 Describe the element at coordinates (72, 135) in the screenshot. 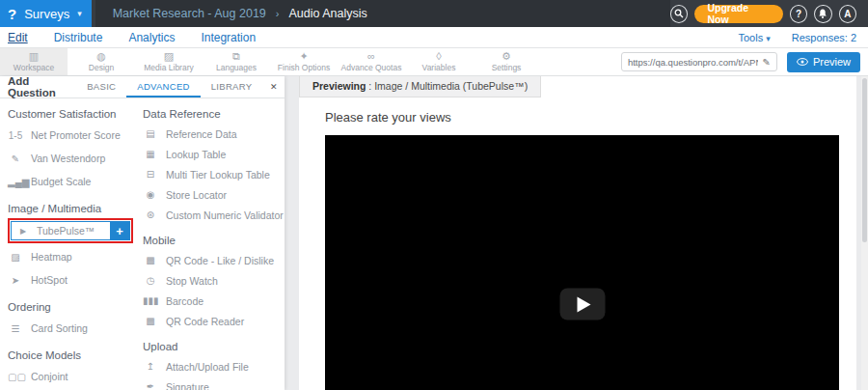

I see `question-type-net-promoter-score: 1-5 Net Promoter Score` at that location.